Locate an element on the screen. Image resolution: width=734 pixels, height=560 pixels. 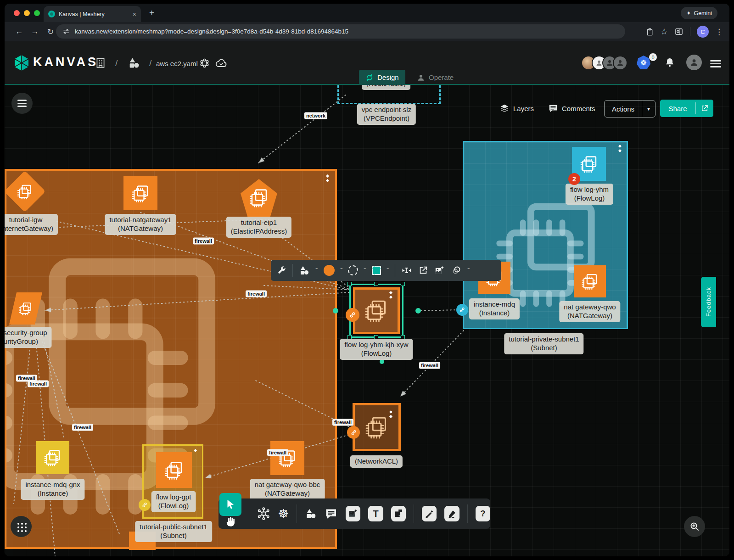
rename-text-width-icon is located at coordinates (407, 270).